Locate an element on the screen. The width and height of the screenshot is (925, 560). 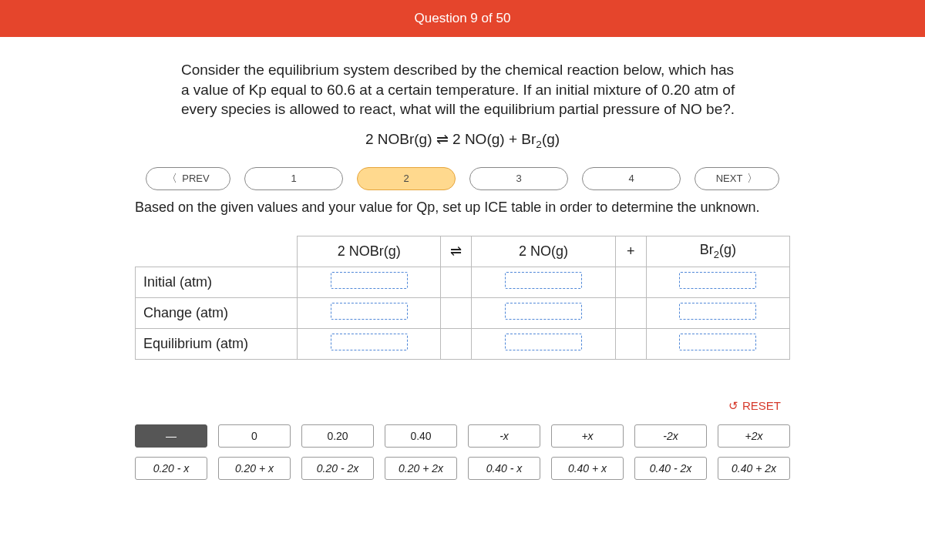
tile-040-minus-2x: 0.40 - 2x is located at coordinates (671, 468).